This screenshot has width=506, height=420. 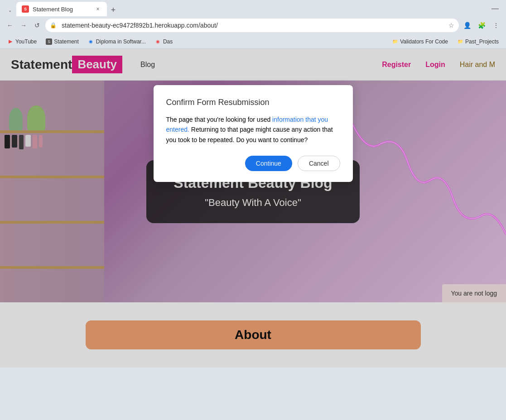 What do you see at coordinates (25, 9) in the screenshot?
I see `tab-favicon: S` at bounding box center [25, 9].